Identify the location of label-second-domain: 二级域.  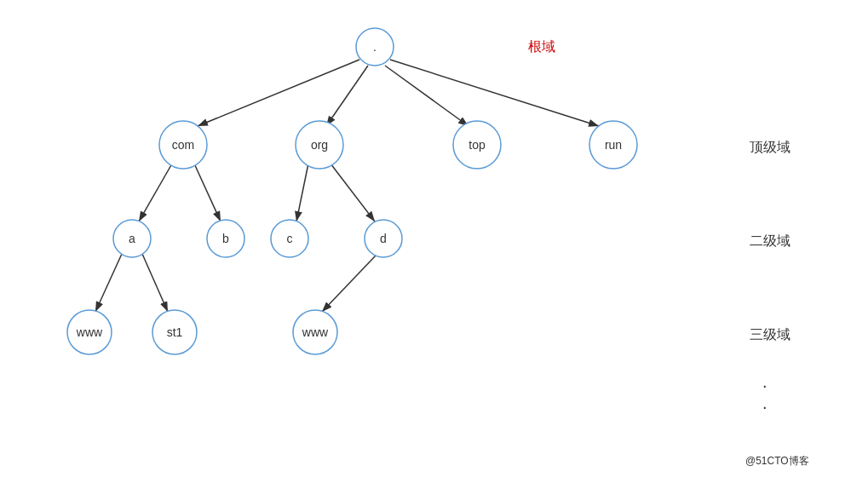
(770, 240).